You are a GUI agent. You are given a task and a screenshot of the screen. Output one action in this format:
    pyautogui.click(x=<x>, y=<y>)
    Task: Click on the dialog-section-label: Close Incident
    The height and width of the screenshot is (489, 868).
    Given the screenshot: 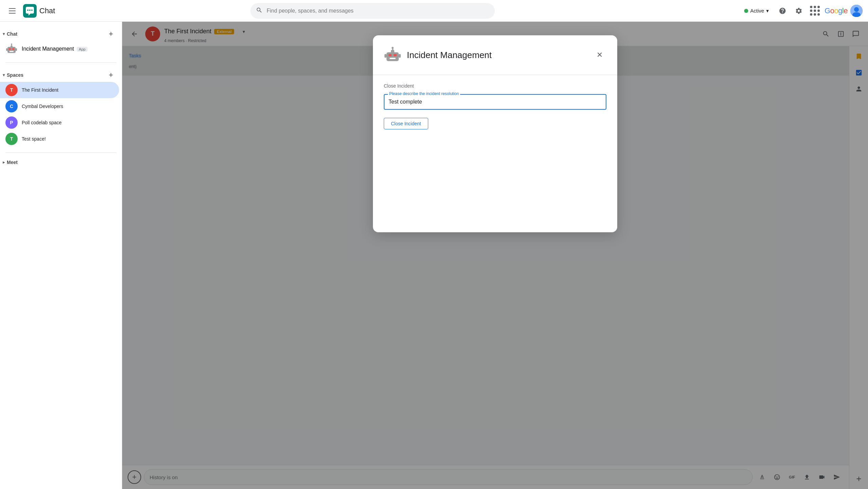 What is the action you would take?
    pyautogui.click(x=495, y=86)
    